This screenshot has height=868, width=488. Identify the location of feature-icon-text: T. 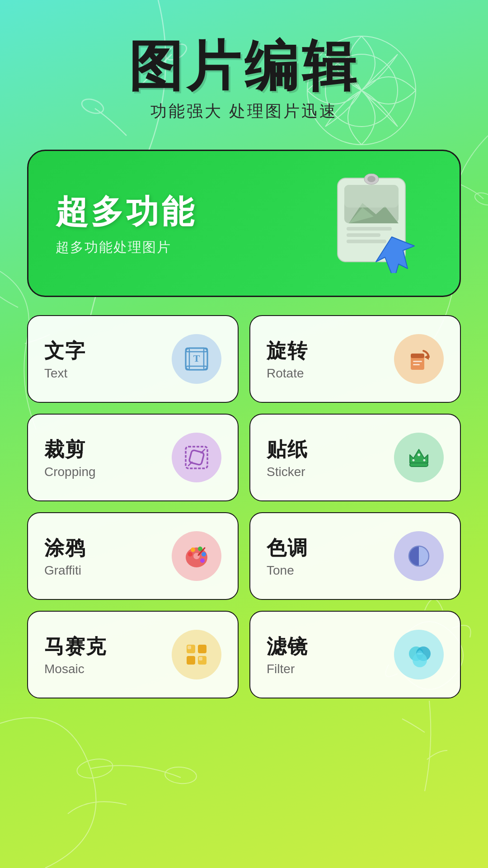
(197, 359).